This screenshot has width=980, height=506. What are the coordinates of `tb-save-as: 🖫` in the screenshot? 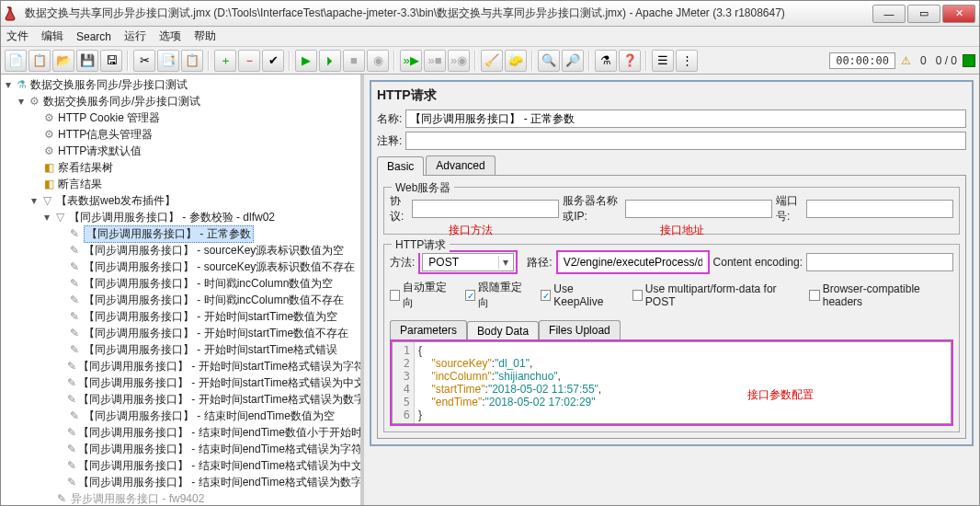 It's located at (111, 61).